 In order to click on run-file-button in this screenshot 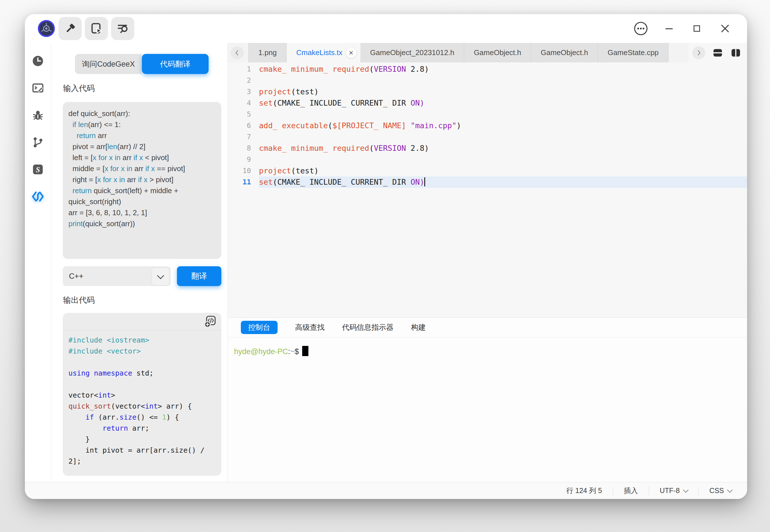, I will do `click(96, 29)`.